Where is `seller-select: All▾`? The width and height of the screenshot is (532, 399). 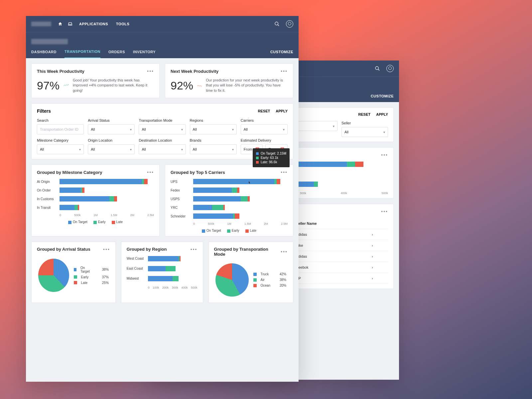 seller-select: All▾ is located at coordinates (365, 132).